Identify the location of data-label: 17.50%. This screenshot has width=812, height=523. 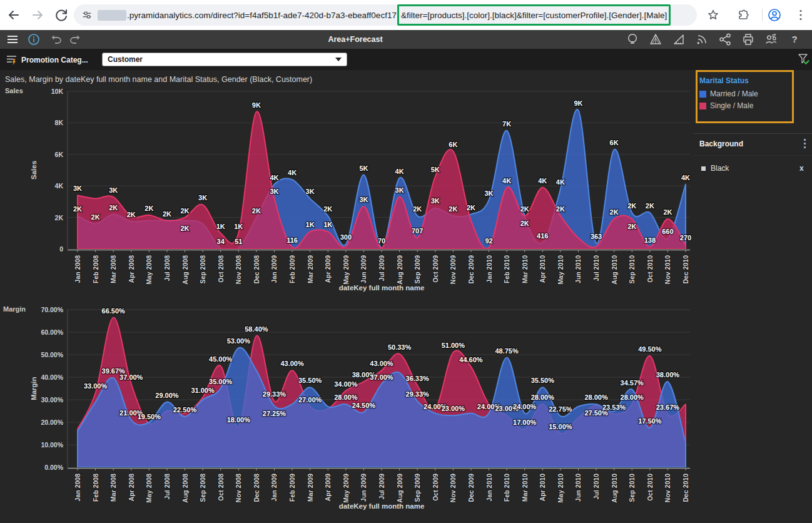
(650, 421).